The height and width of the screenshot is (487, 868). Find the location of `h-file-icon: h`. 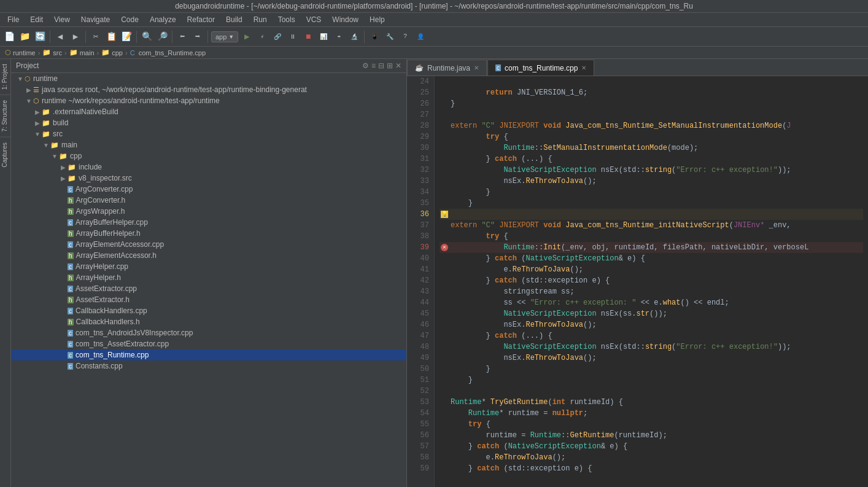

h-file-icon: h is located at coordinates (71, 278).